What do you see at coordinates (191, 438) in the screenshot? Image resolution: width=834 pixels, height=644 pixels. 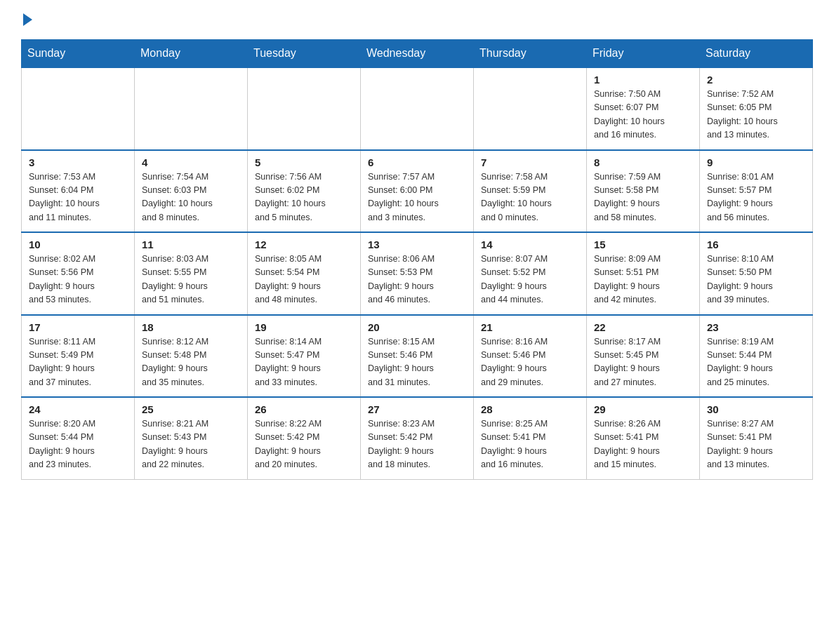 I see `table-row: 25Sunrise: 8:21 AMSunset: 5:43 PMDayligh…` at bounding box center [191, 438].